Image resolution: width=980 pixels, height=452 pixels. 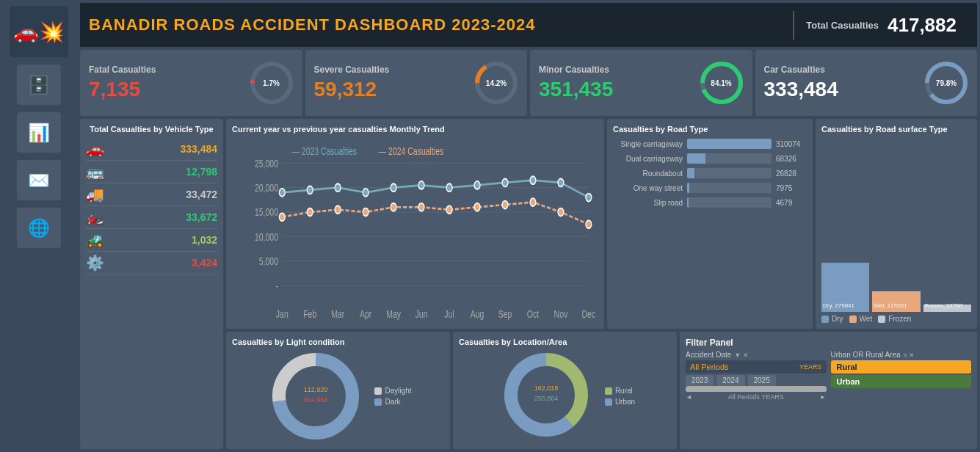 I want to click on kpi-card-fatal: Fatal Casualties 7,135 1.7%, so click(x=191, y=83).